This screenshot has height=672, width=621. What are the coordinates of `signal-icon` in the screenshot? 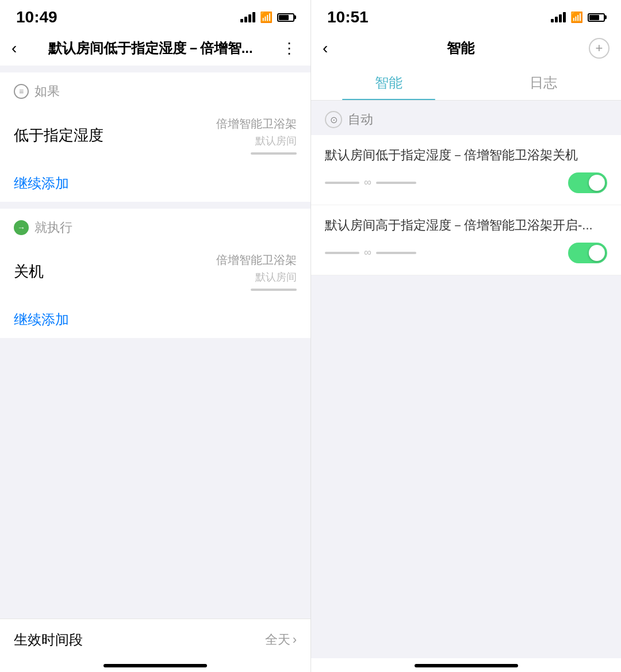 It's located at (248, 17).